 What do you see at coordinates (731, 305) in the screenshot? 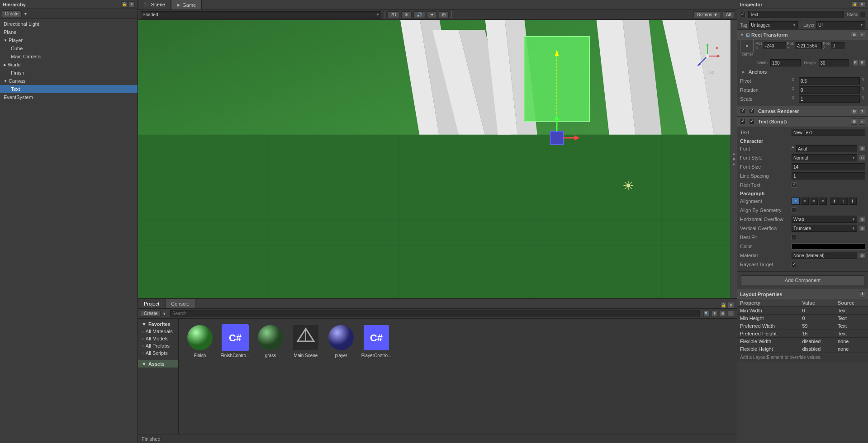
I see `project-menu-btn: ≡` at bounding box center [731, 305].